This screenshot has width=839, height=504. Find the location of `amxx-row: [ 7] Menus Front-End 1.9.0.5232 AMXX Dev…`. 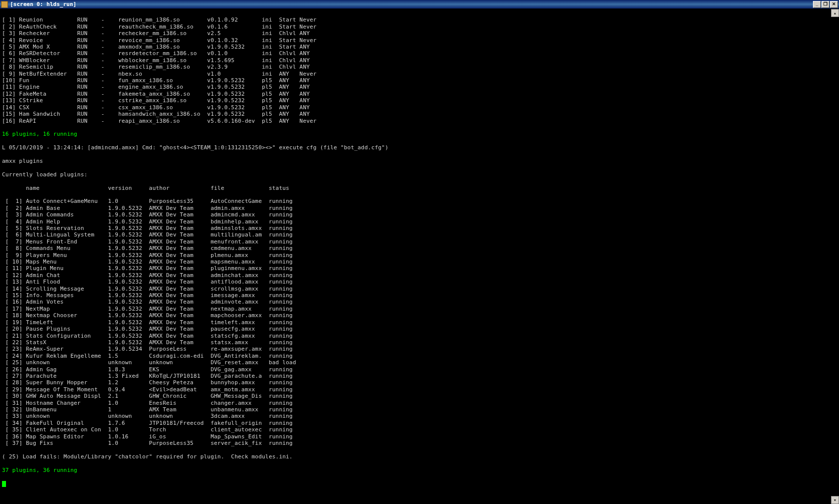

amxx-row: [ 7] Menus Front-End 1.9.0.5232 AMXX Dev… is located at coordinates (420, 241).